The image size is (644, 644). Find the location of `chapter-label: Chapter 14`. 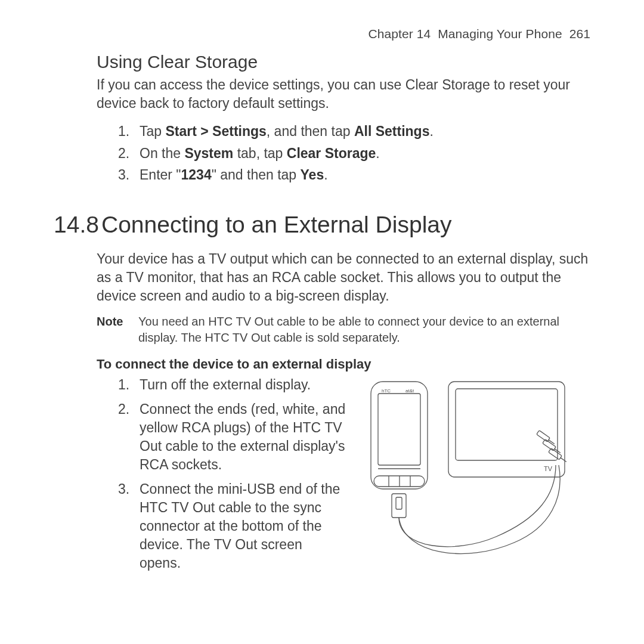

chapter-label: Chapter 14 is located at coordinates (400, 33).